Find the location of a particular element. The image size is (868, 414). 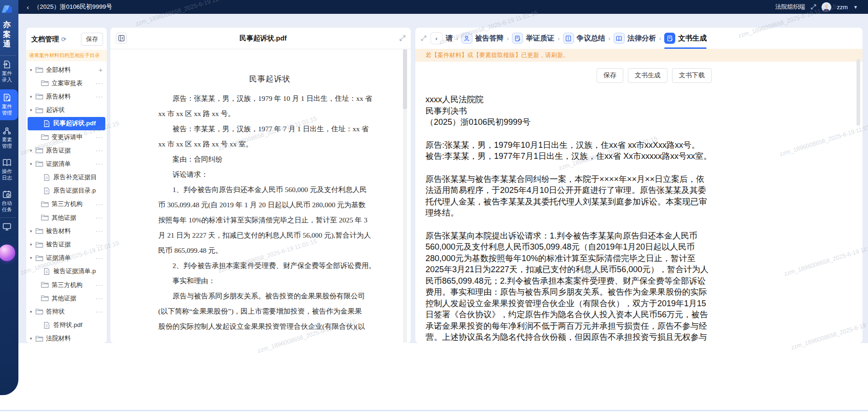

tree-file-row: 答辩状.pdf is located at coordinates (66, 325).